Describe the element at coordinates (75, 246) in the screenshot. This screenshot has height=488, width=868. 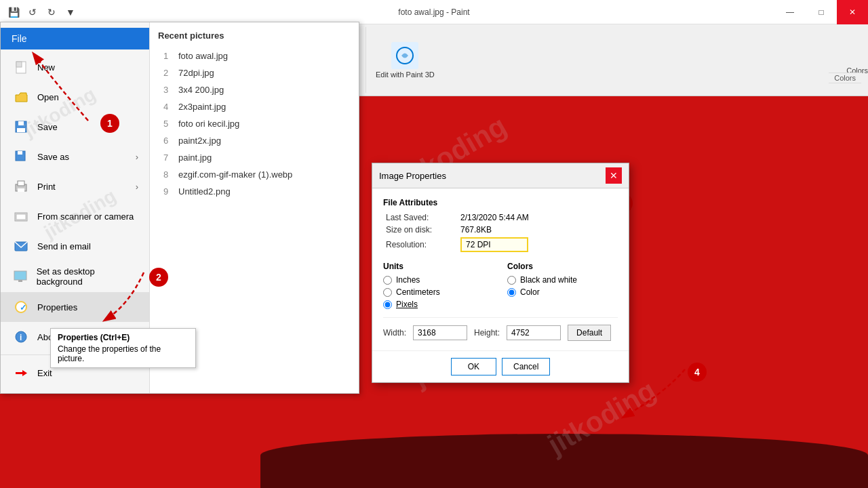
I see `menu-item-email: Send in email` at that location.